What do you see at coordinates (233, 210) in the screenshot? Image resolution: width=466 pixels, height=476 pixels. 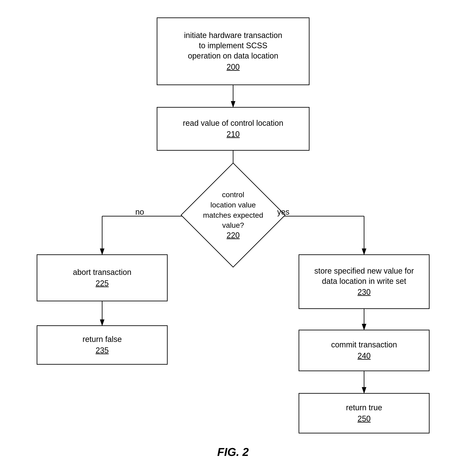 I see `diamond-220-label: control location value matches expected …` at bounding box center [233, 210].